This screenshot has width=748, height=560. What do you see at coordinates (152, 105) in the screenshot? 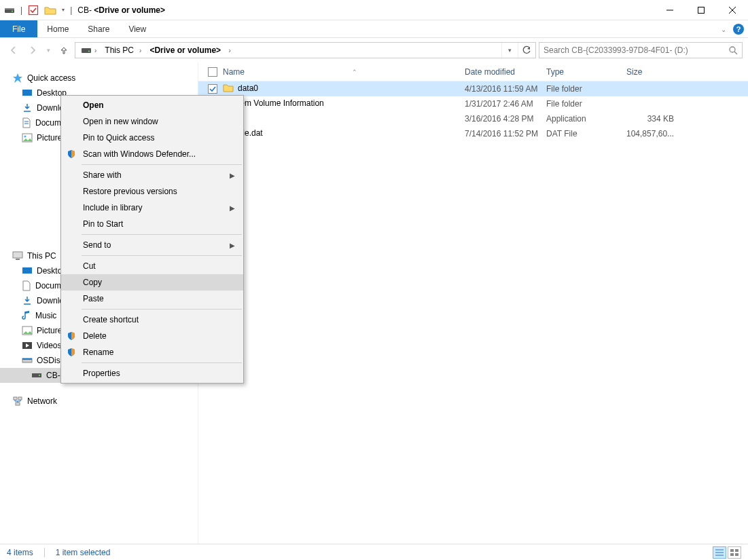
I see `ctx-open: Open` at bounding box center [152, 105].